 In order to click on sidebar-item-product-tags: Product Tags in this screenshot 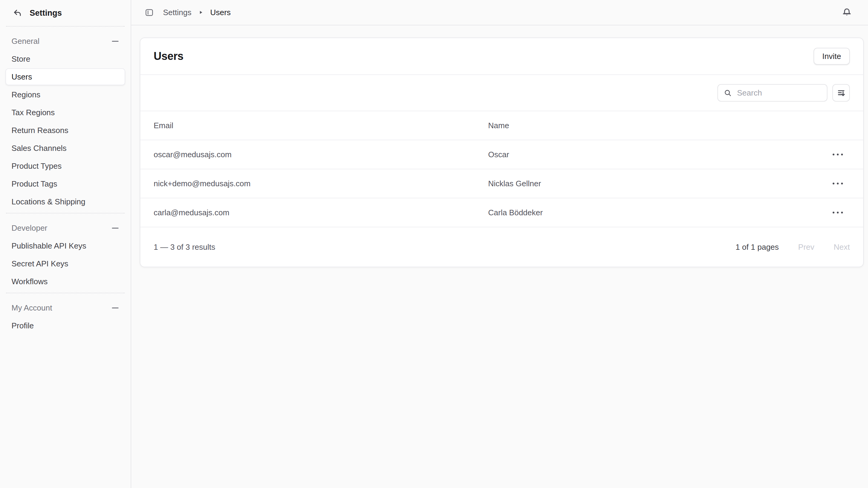, I will do `click(65, 184)`.